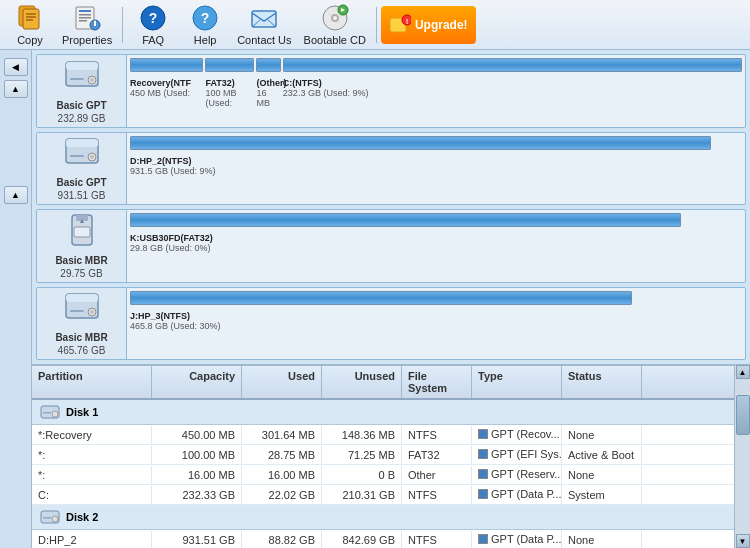 Image resolution: width=750 pixels, height=548 pixels. Describe the element at coordinates (82, 517) in the screenshot. I see `disk-2-group-label: Disk 2` at that location.